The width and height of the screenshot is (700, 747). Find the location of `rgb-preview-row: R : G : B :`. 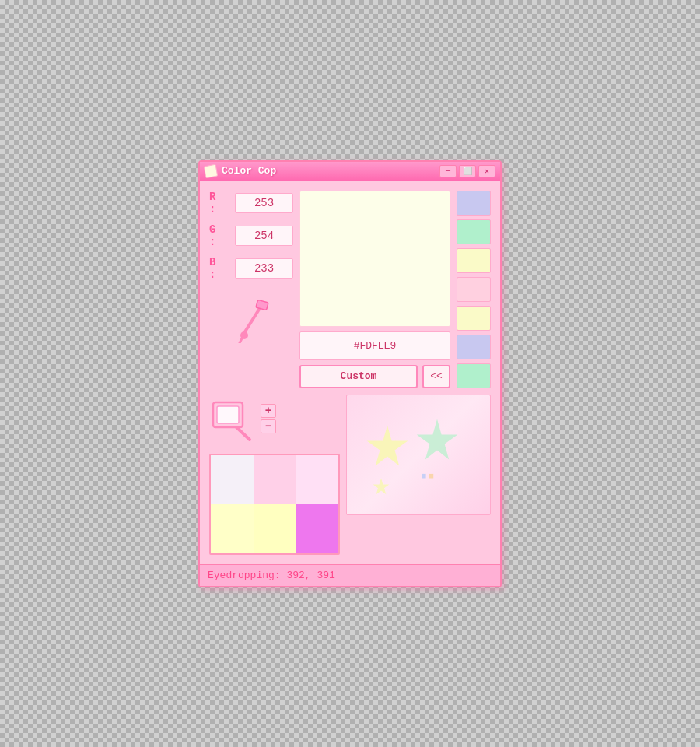

rgb-preview-row: R : G : B : is located at coordinates (350, 289).